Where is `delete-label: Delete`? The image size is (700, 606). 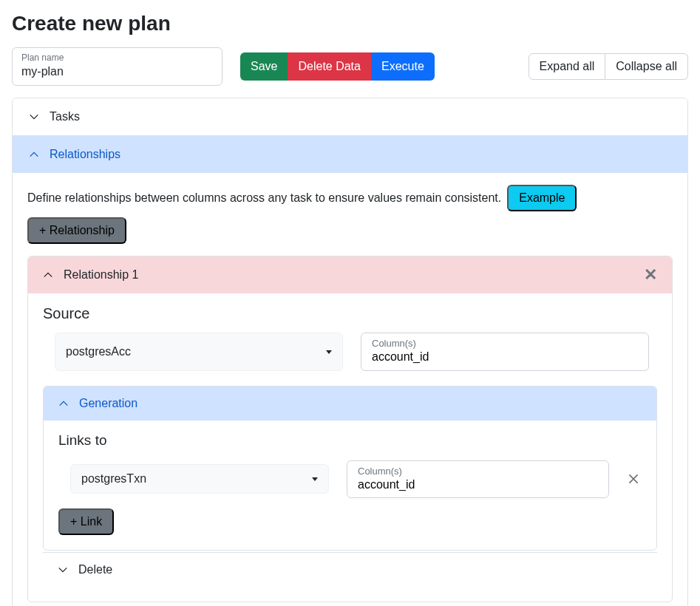 delete-label: Delete is located at coordinates (95, 570).